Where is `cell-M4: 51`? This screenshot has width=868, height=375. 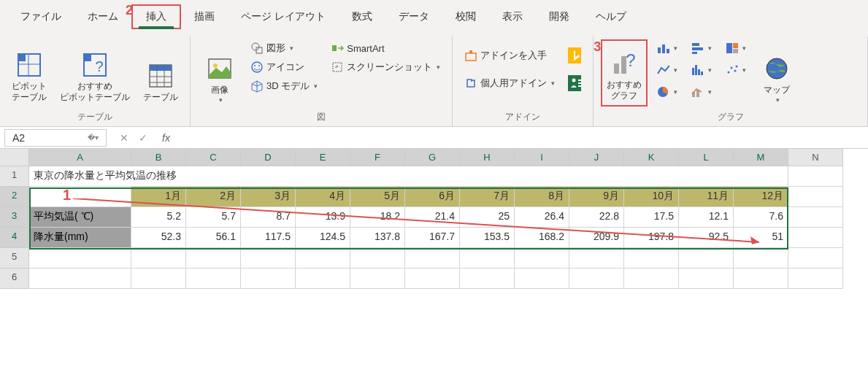 cell-M4: 51 is located at coordinates (761, 238).